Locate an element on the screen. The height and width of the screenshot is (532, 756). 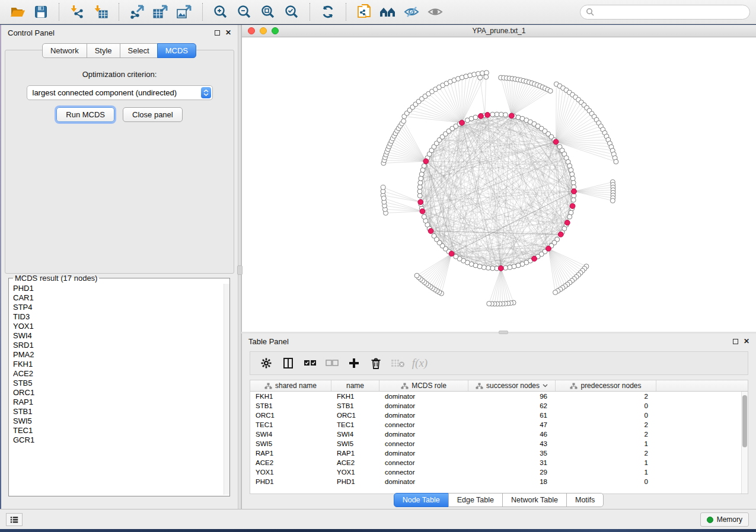
export-network-button is located at coordinates (137, 12).